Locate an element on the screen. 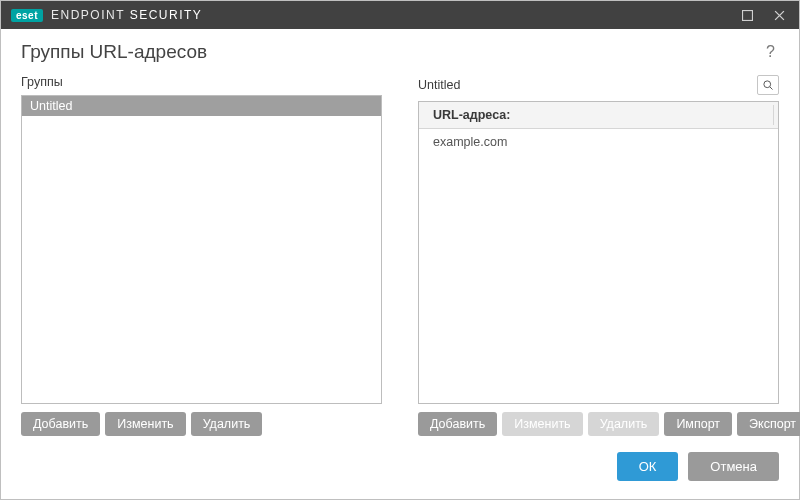 This screenshot has width=800, height=500. help-button: ? is located at coordinates (770, 52).